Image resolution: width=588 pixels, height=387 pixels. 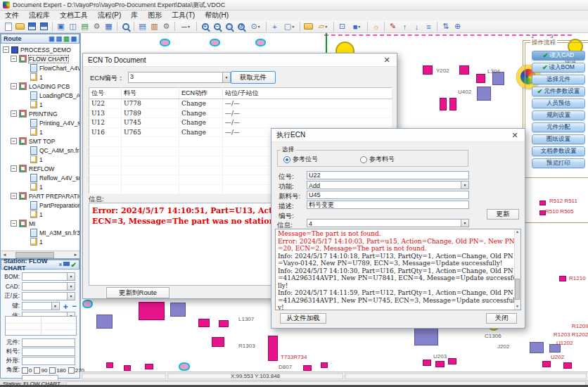 What do you see at coordinates (503, 214) in the screenshot?
I see `update-button: 更新` at bounding box center [503, 214].